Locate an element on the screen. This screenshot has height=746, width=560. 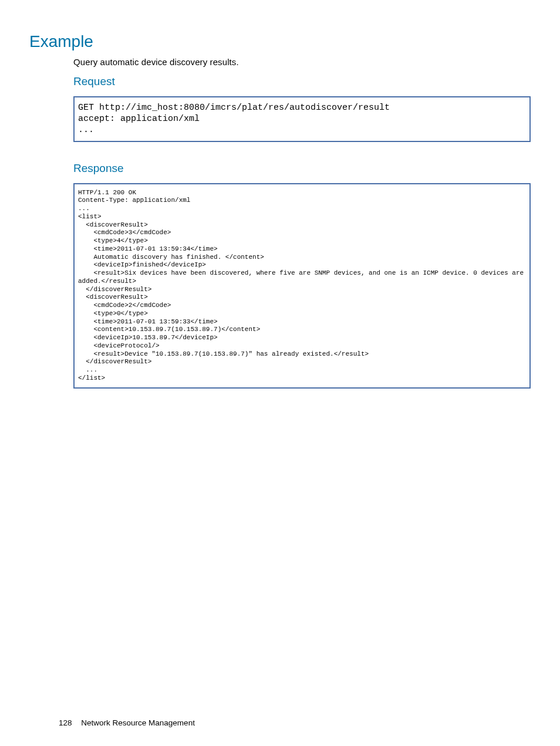
section-title: Network Resource Management is located at coordinates (138, 723).